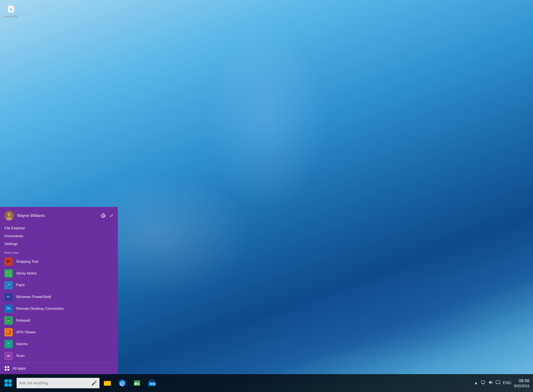 This screenshot has height=392, width=533. Describe the element at coordinates (491, 383) in the screenshot. I see `volume-icon` at that location.